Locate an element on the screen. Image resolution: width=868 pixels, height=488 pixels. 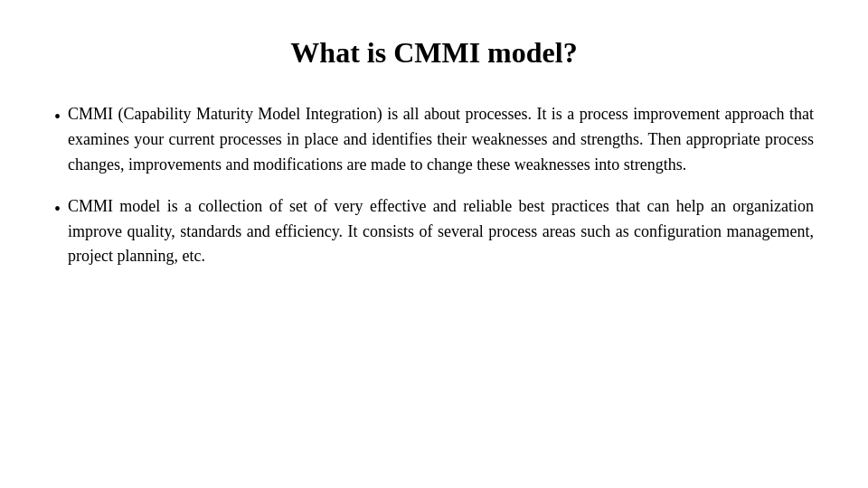
bullet-text-1: CMMI (Capability Maturity Model Integrat… is located at coordinates (441, 140).